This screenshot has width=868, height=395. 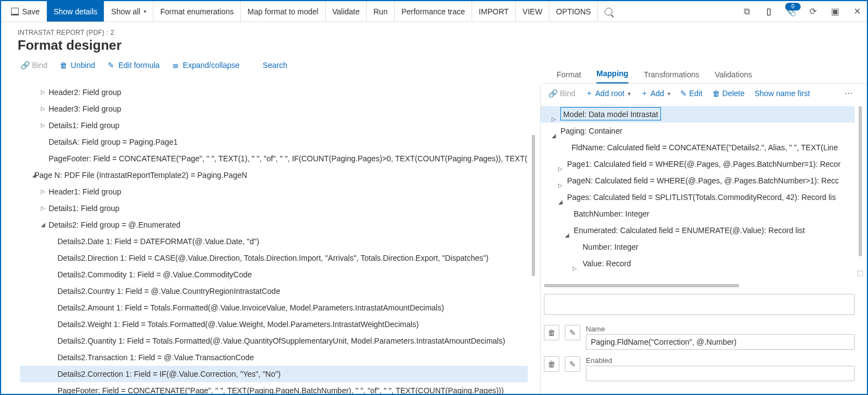 What do you see at coordinates (532, 11) in the screenshot?
I see `view-button: VIEW` at bounding box center [532, 11].